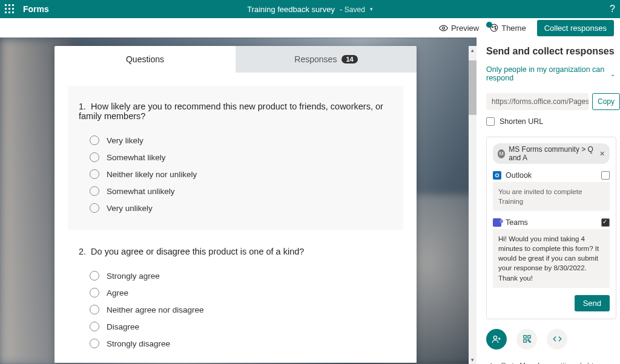  I want to click on option-label: Agree, so click(117, 293).